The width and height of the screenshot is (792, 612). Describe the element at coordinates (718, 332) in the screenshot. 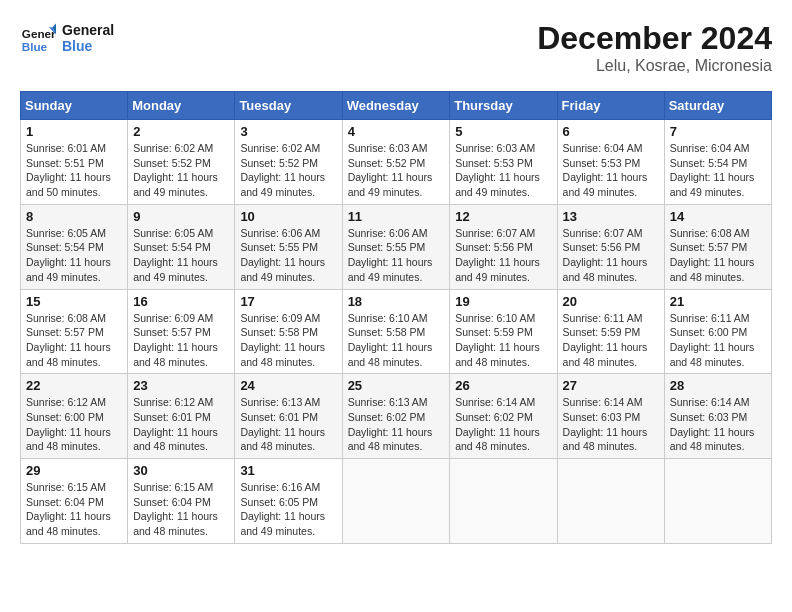

I see `calendar-cell: 21Sunrise: 6:11 AM Sunset: 6:00 PM Dayli…` at that location.